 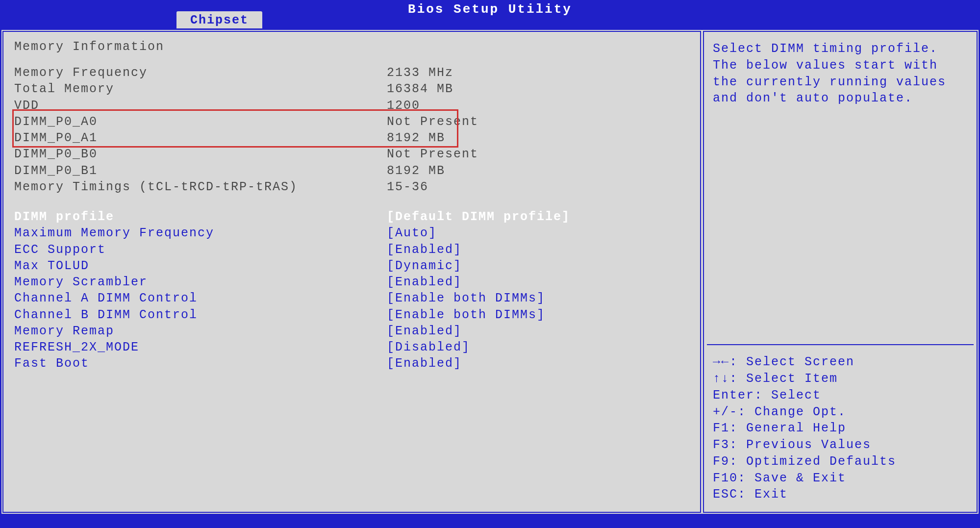 I want to click on setting-label: ECC Support, so click(x=201, y=250).